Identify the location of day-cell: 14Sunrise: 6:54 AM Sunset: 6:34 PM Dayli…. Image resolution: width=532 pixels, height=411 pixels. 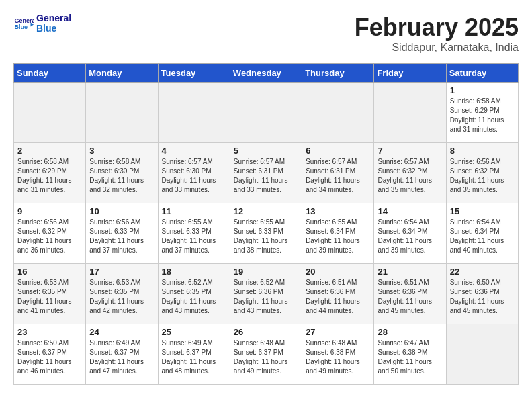
(410, 234).